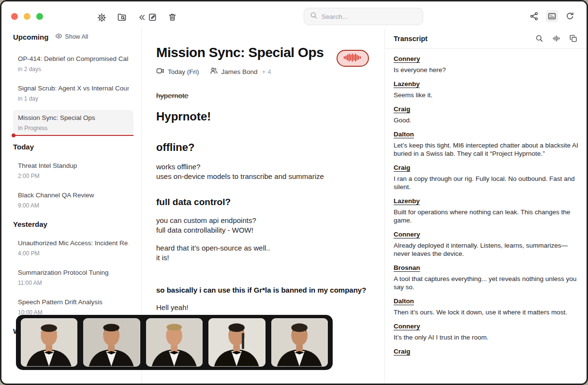 The width and height of the screenshot is (588, 385). I want to click on transcript-entry: Brosnan A tool that captures everything.…, so click(486, 278).